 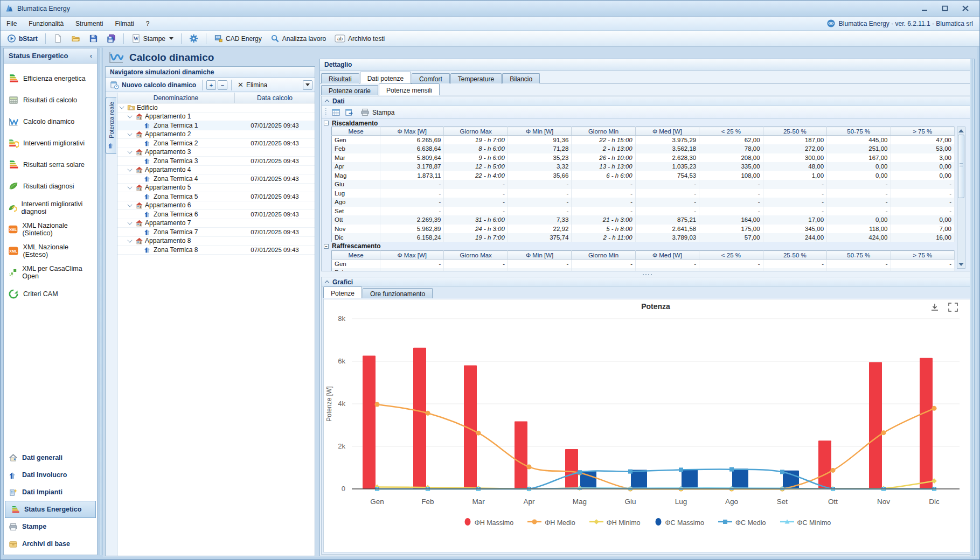 What do you see at coordinates (742, 522) in the screenshot?
I see `legend-item-c-medio: ΦC Medio` at bounding box center [742, 522].